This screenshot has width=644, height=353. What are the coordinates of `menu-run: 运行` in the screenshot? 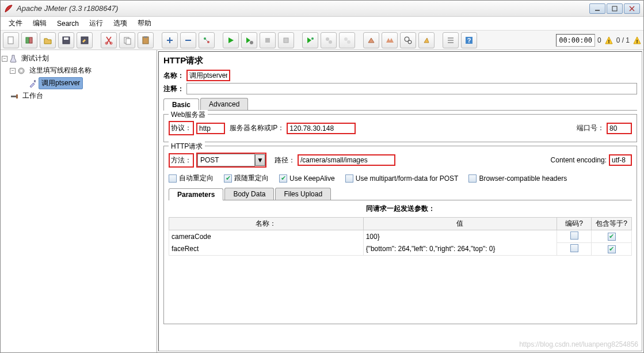 It's located at (96, 23).